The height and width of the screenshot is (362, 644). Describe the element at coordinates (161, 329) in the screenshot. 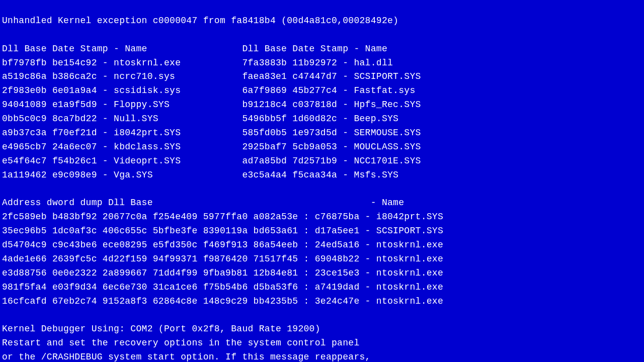

I see `footer-line-0: Kernel Debugger Using: COM2 (Port 0x2f8,…` at that location.